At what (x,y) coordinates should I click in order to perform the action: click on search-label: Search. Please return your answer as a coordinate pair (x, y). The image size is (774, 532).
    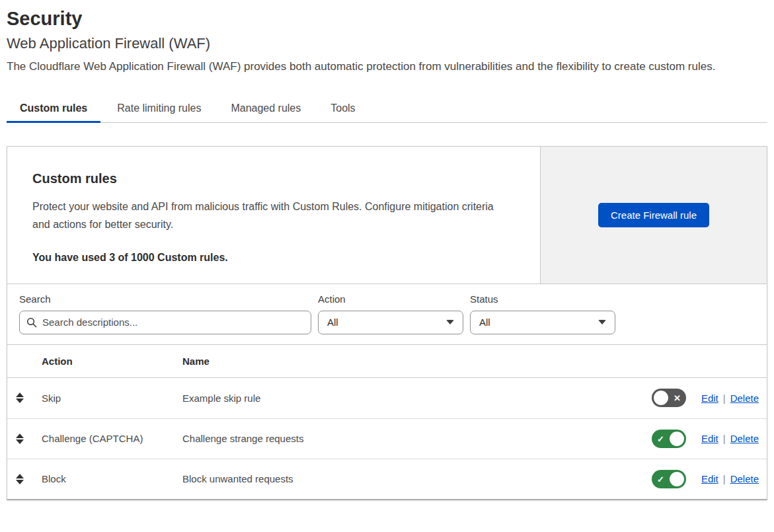
    Looking at the image, I should click on (165, 299).